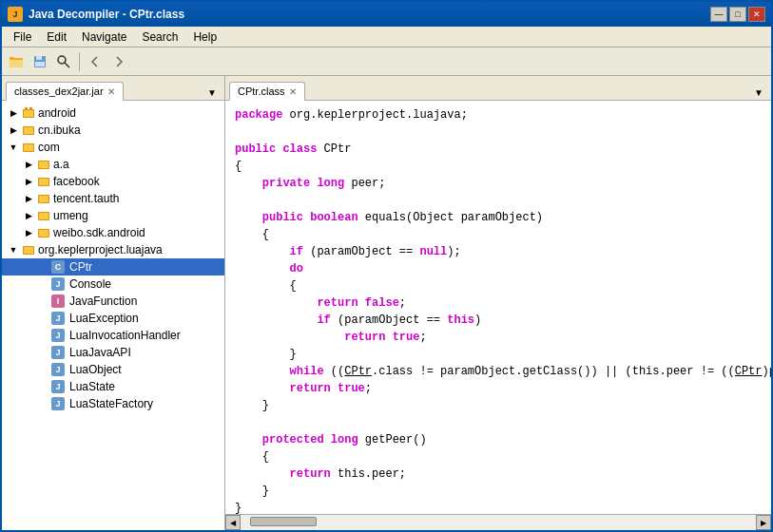 Image resolution: width=773 pixels, height=532 pixels. I want to click on toggle-luastatefactory, so click(44, 404).